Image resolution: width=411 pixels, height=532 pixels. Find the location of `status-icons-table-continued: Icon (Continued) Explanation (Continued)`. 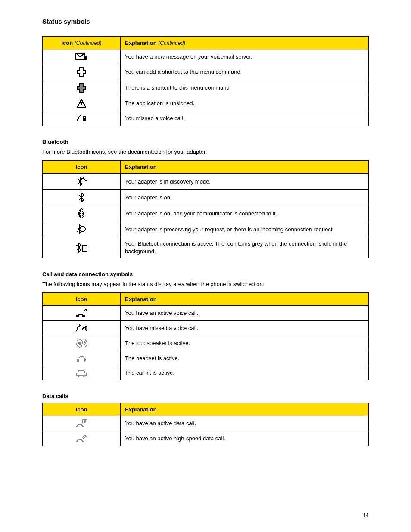

status-icons-table-continued: Icon (Continued) Explanation (Continued) is located at coordinates (206, 81).